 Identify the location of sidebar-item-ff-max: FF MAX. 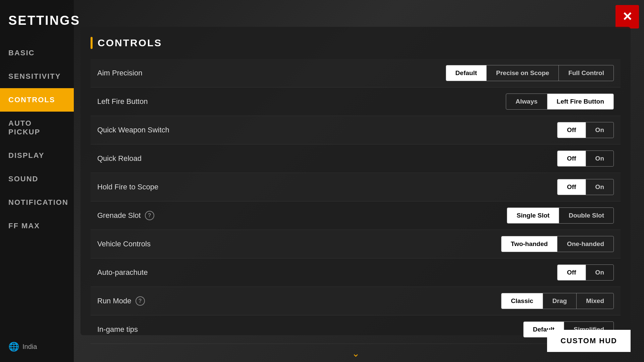
(37, 226).